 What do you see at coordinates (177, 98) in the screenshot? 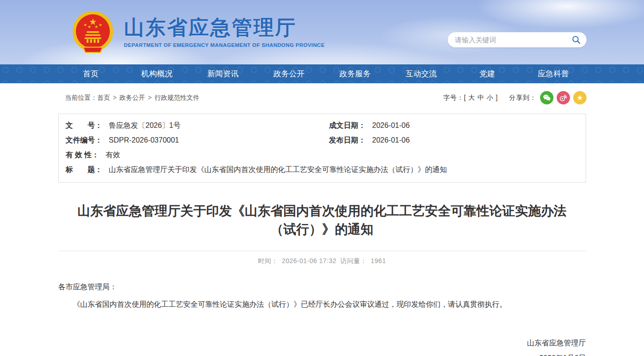
I see `breadcrumb-item-current: 行政规范性文件` at bounding box center [177, 98].